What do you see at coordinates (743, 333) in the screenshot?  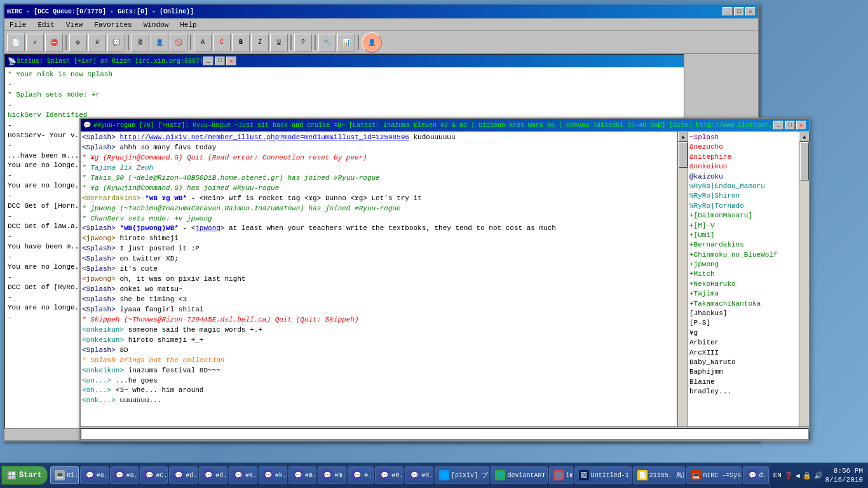 I see `user-list-item: ¥g` at bounding box center [743, 333].